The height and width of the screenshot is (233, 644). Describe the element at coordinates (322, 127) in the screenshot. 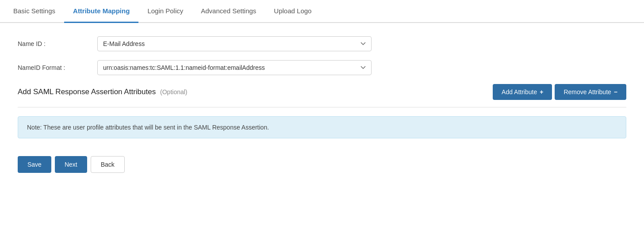

I see `note-box: Note: These are user profile attributes …` at that location.